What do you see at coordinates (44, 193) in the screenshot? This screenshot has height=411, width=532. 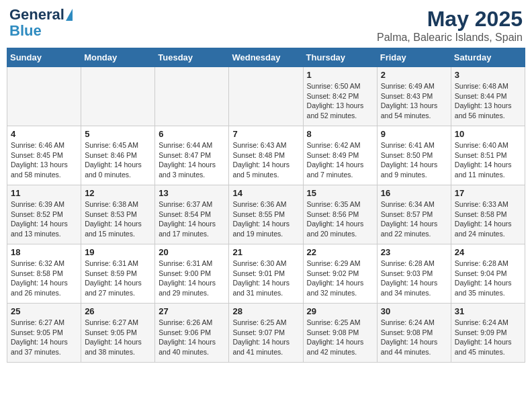 I see `day-number: 11` at bounding box center [44, 193].